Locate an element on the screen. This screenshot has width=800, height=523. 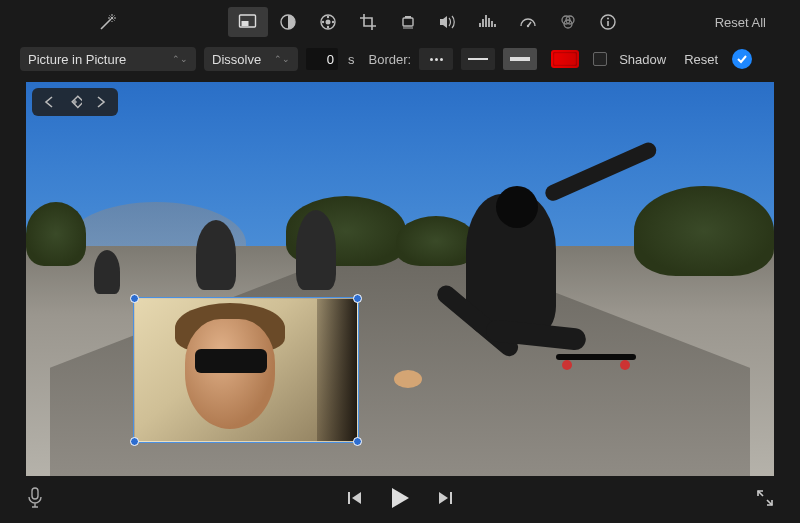
overlay-mode-dropdown: Picture in Picture ⌃⌄ is located at coordinates (108, 59).